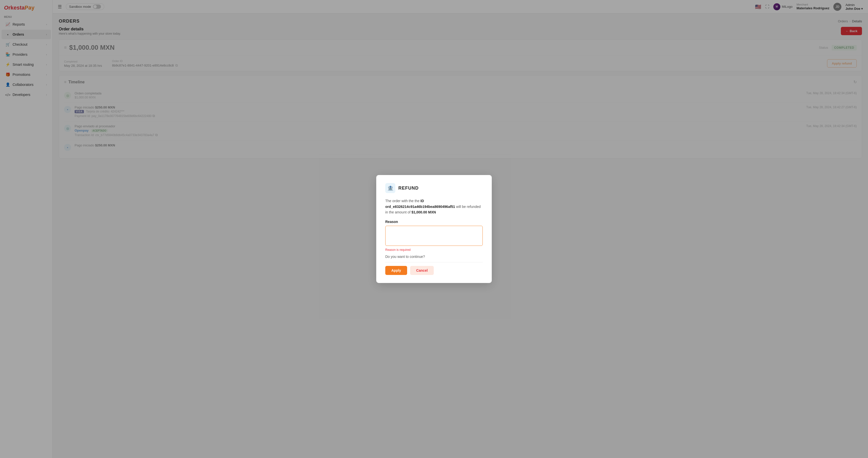 This screenshot has width=868, height=458. I want to click on modal-title: REFUND, so click(408, 188).